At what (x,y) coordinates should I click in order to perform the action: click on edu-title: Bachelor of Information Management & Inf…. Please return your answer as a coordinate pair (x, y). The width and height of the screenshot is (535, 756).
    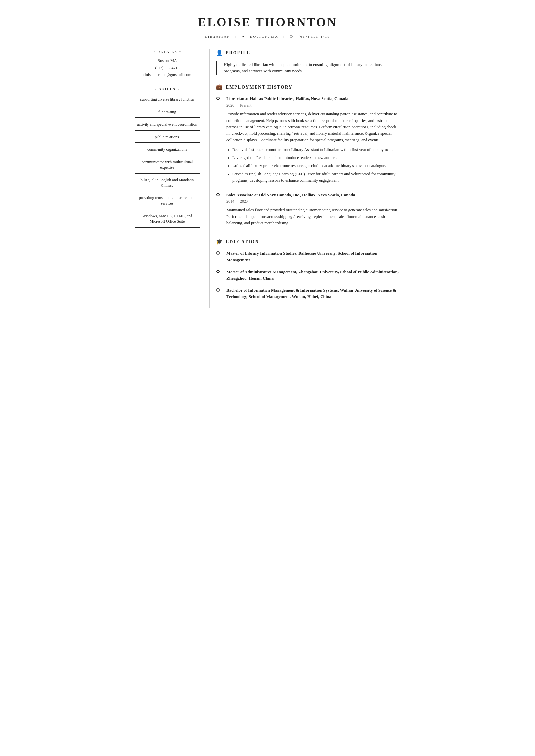
    Looking at the image, I should click on (313, 293).